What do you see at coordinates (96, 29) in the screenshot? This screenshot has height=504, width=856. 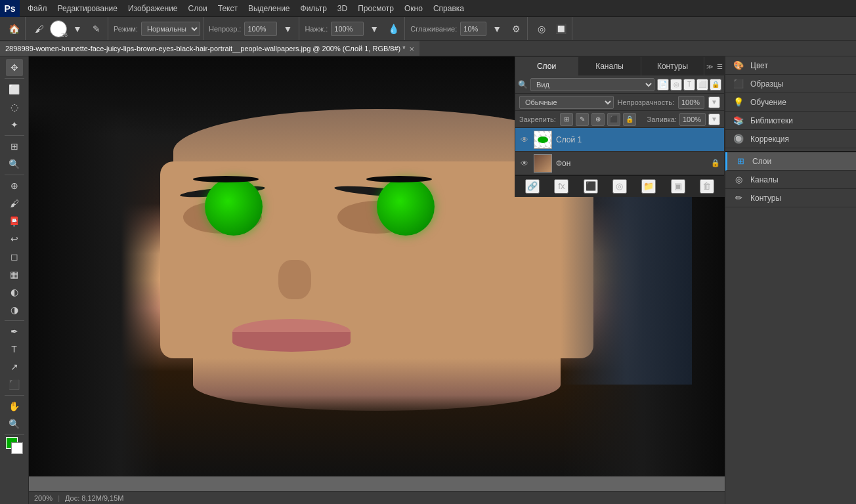 I see `brush-mode-button: ✎` at bounding box center [96, 29].